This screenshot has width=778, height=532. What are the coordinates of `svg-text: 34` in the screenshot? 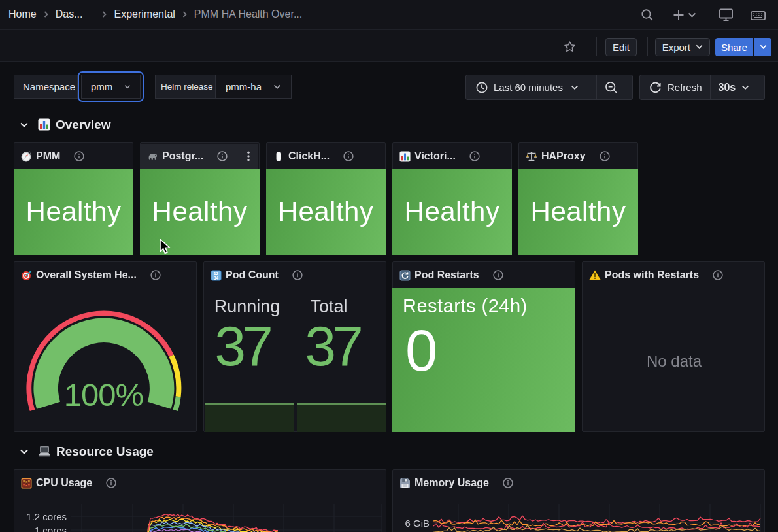 It's located at (216, 277).